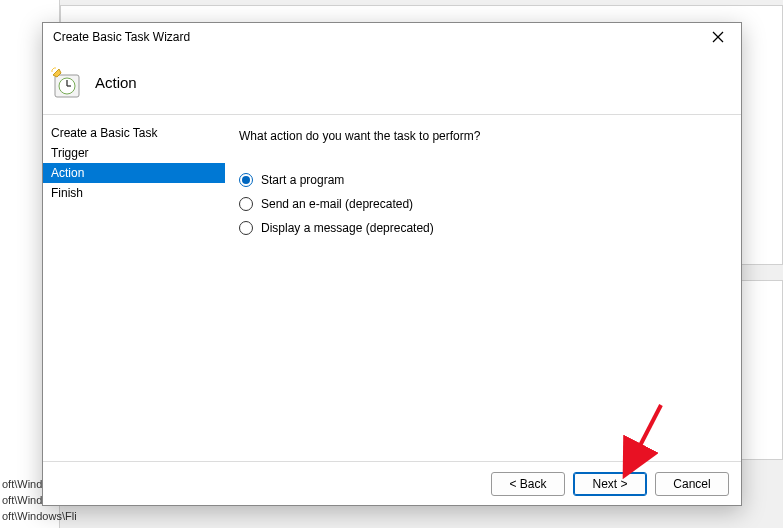 This screenshot has height=528, width=783. I want to click on back-button: < Back, so click(528, 484).